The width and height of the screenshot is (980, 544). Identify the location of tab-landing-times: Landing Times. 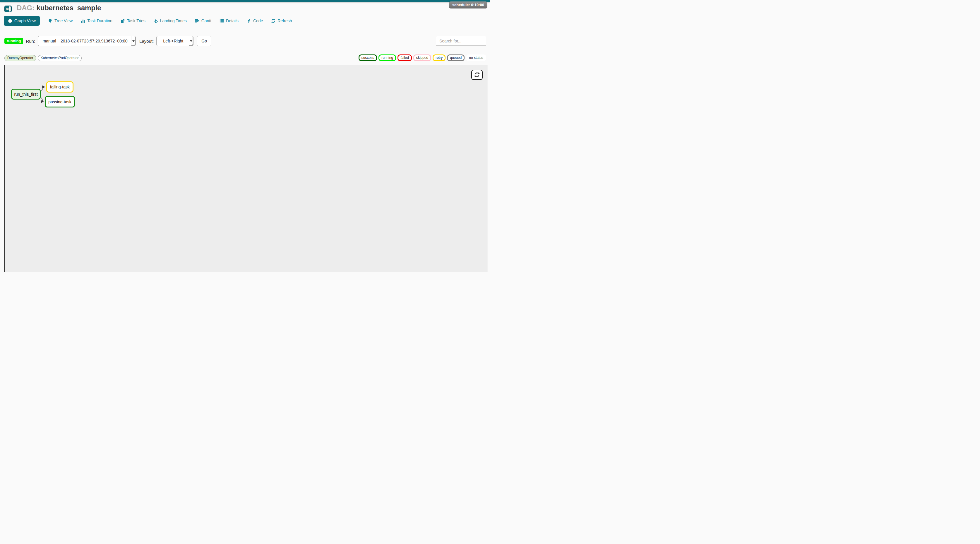
(170, 21).